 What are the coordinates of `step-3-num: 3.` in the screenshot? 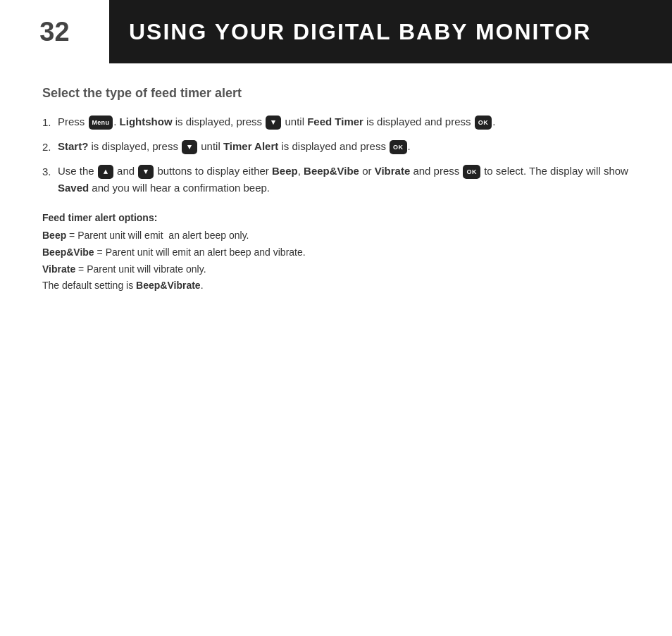 It's located at (50, 172).